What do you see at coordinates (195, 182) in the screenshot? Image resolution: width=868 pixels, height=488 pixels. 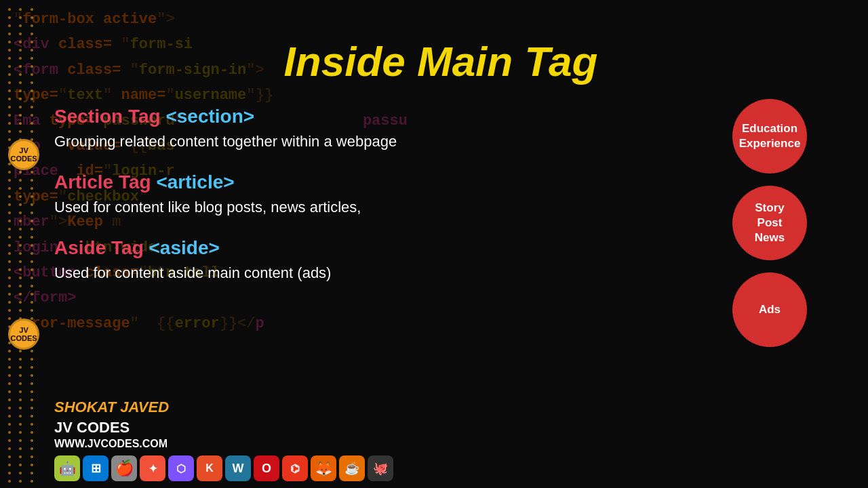 I see `section-tag-2: <article>` at bounding box center [195, 182].